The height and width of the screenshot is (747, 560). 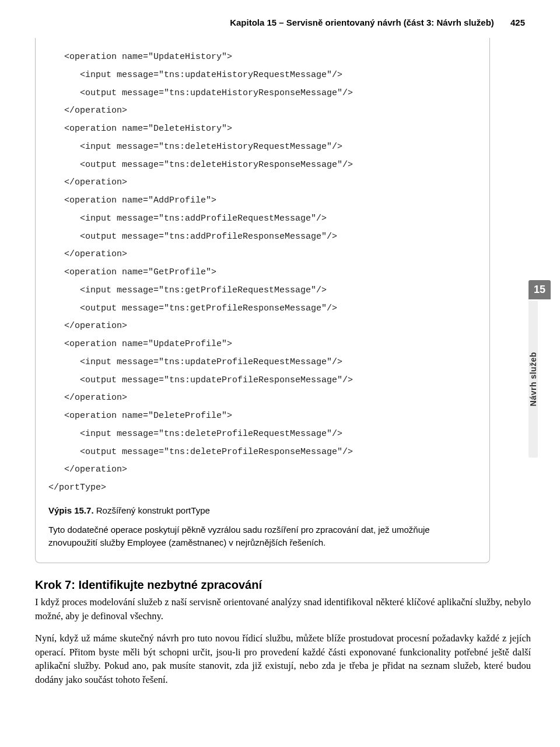 What do you see at coordinates (262, 510) in the screenshot?
I see `listing-caption: Výpis 15.7. Rozšířený konstrukt portType` at bounding box center [262, 510].